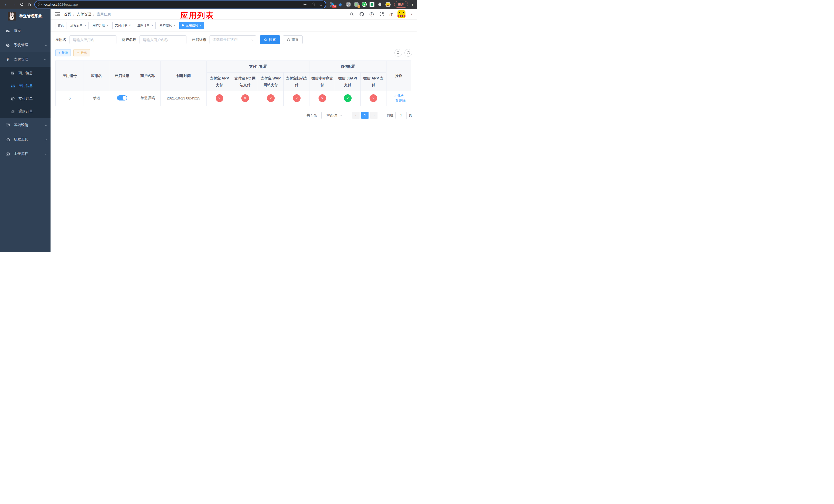 The width and height of the screenshot is (834, 504). I want to click on profile-extension-icon: 1, so click(356, 4).